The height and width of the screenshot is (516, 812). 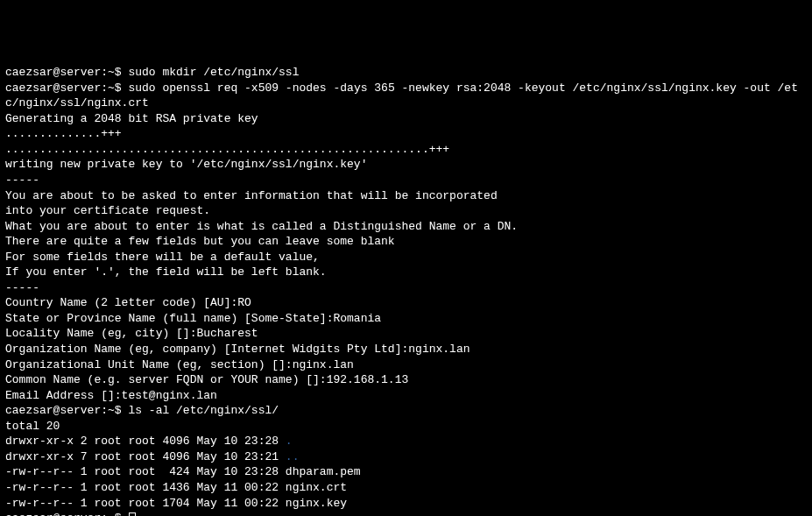 I want to click on output-line: Organization Name (eg, company) [Interne…, so click(x=406, y=350).